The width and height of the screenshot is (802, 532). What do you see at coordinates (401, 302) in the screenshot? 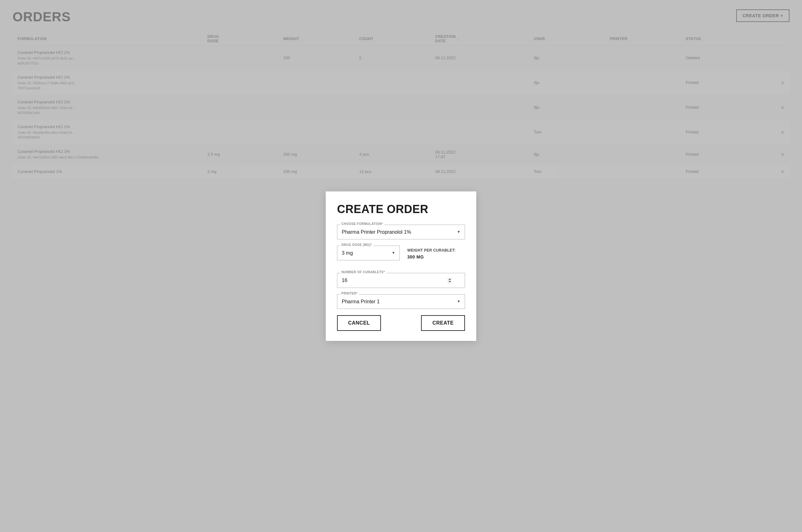
I see `printer-field: PRINTER* Pharma Printer 1 Pharma Printer…` at bounding box center [401, 302].